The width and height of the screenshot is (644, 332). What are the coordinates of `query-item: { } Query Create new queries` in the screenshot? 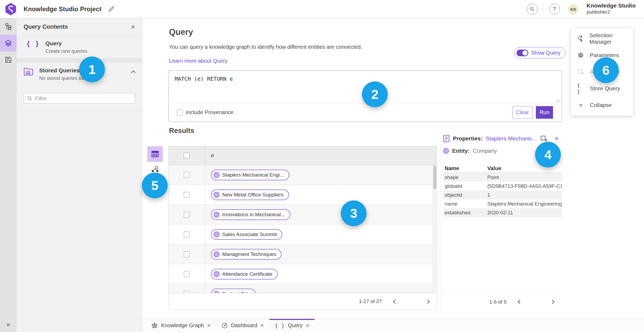 It's located at (79, 47).